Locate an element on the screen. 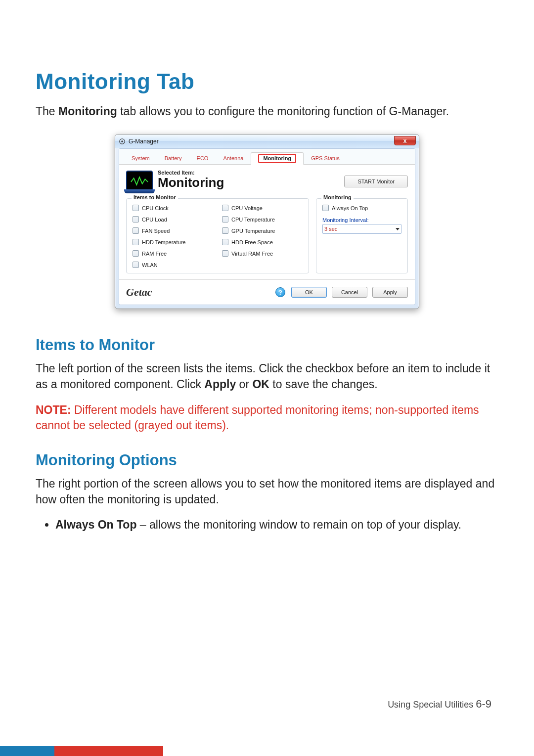 The image size is (534, 756). app-icon is located at coordinates (122, 141).